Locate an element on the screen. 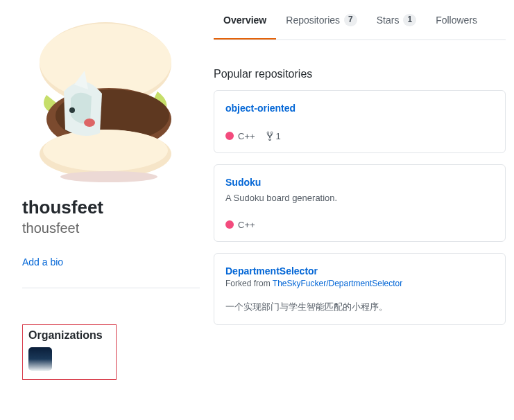 This screenshot has height=420, width=514. forks-count: 1 is located at coordinates (279, 136).